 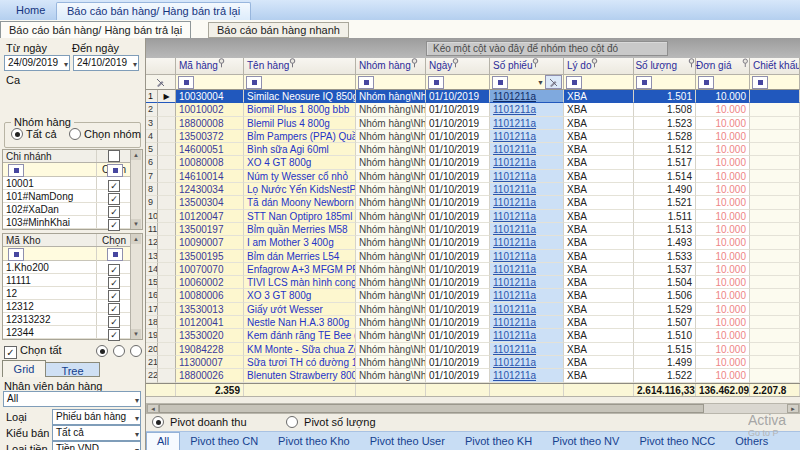 I want to click on pivot-tab-others: Others, so click(x=752, y=441).